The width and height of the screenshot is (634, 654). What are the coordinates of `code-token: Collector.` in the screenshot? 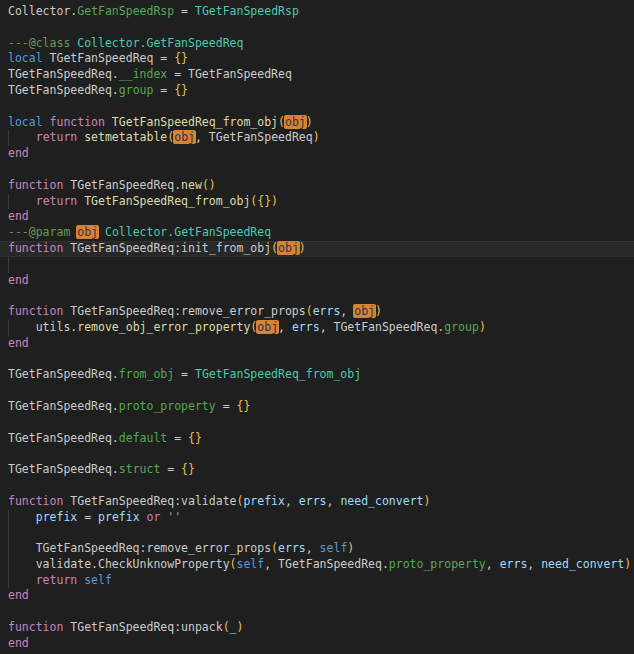 It's located at (42, 11).